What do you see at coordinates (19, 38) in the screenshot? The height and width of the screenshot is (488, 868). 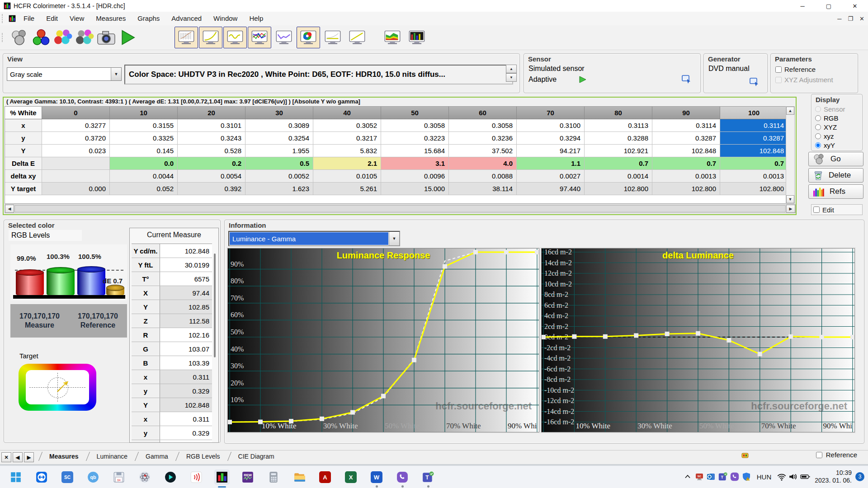 I see `gray-spheres-icon` at bounding box center [19, 38].